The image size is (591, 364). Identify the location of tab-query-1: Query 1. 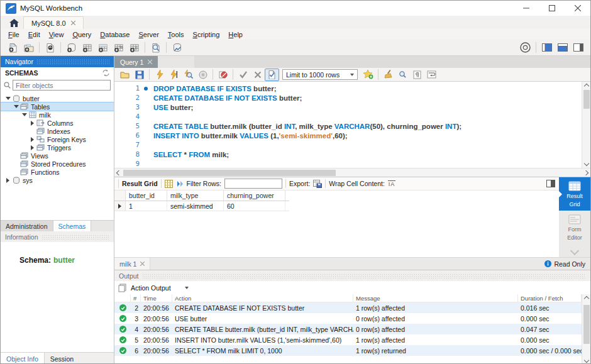
(136, 62).